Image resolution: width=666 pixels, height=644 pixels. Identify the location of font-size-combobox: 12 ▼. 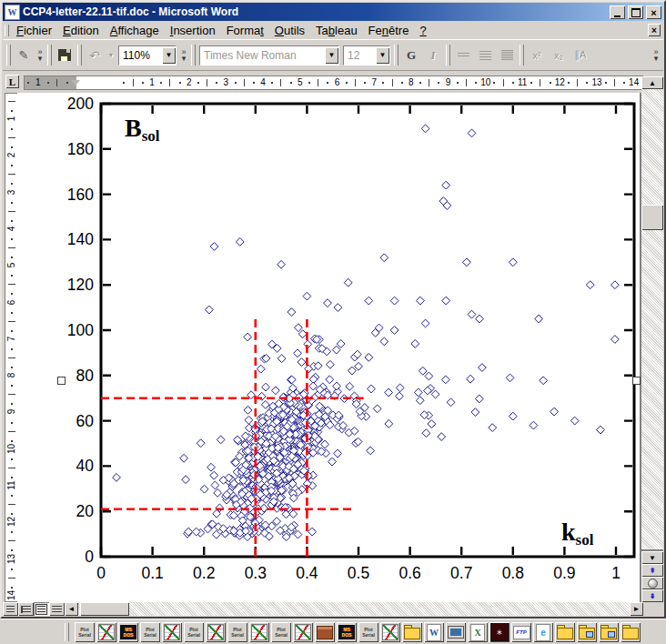
(367, 55).